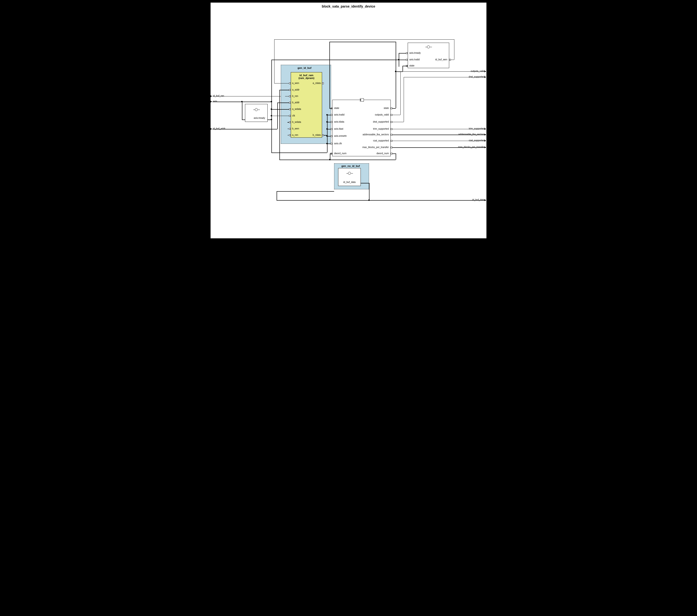 Image resolution: width=697 pixels, height=616 pixels. I want to click on top-port-id_buf_wen: id_buf_wen, so click(441, 59).